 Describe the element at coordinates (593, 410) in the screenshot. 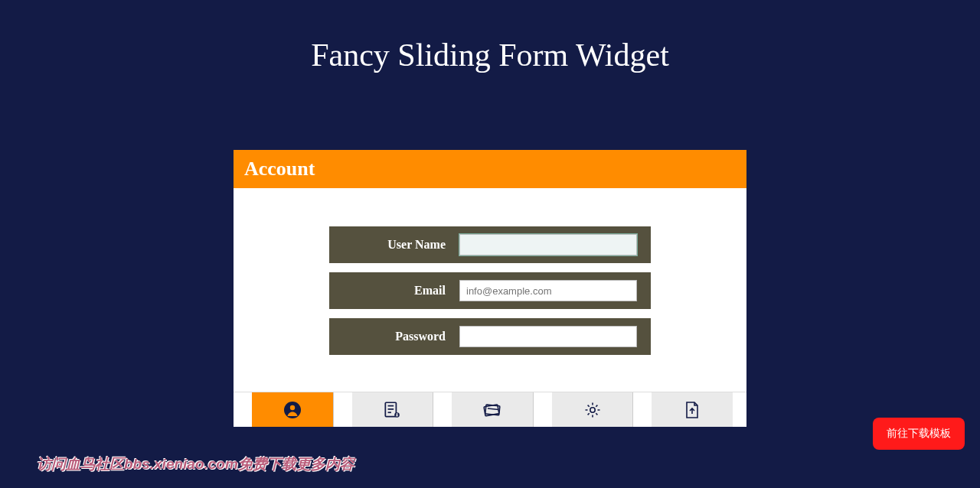

I see `gear-icon` at that location.